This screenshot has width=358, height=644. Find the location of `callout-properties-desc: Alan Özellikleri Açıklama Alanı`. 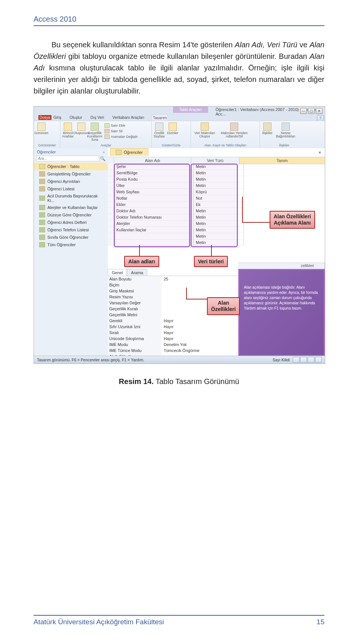

callout-properties-desc: Alan Özellikleri Açıklama Alanı is located at coordinates (292, 220).